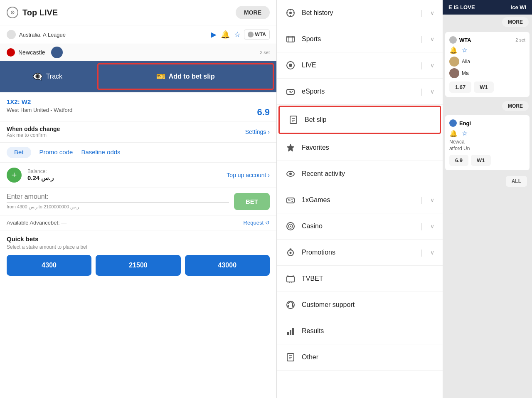 The height and width of the screenshot is (398, 532). Describe the element at coordinates (138, 77) in the screenshot. I see `action-overlay: 👁‍🗨 Track 🎫 Add to bet slip` at that location.